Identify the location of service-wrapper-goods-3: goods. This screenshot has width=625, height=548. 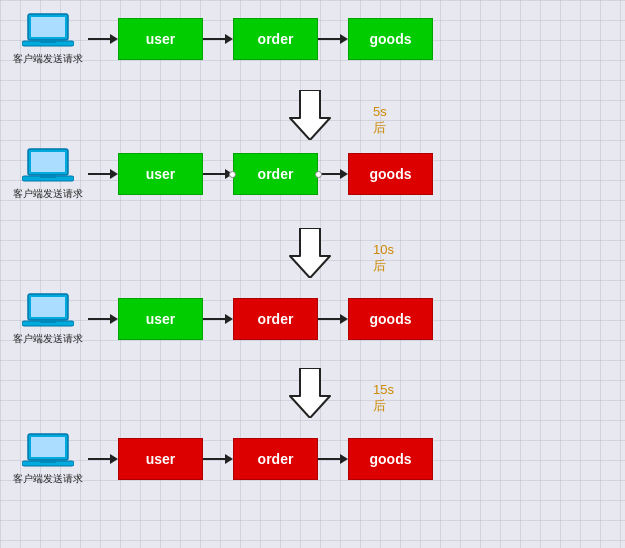
(390, 319).